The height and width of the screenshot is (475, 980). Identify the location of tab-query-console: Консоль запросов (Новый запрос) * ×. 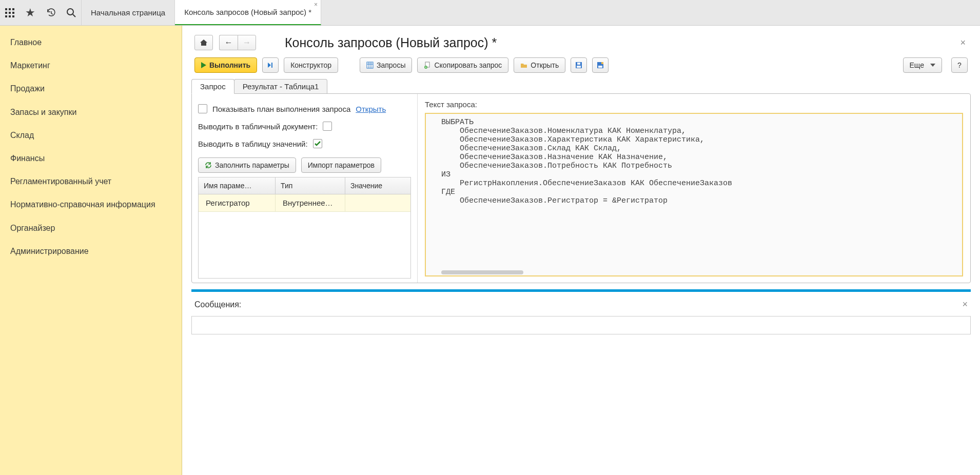
(248, 12).